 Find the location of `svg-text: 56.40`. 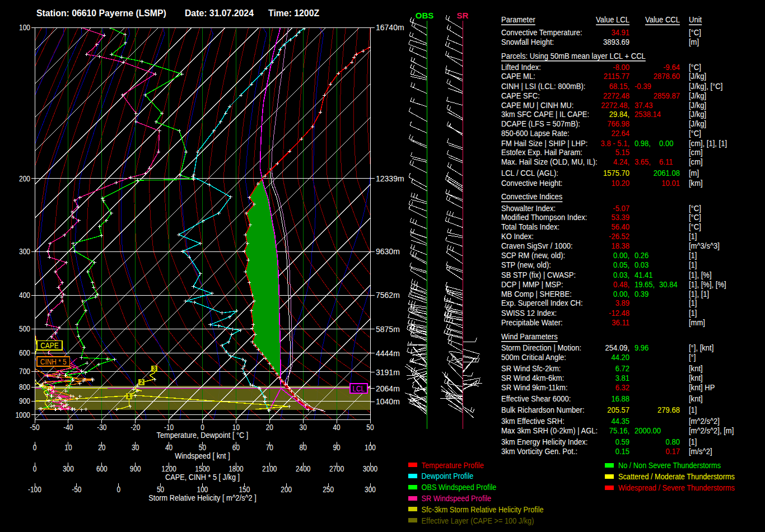

svg-text: 56.40 is located at coordinates (621, 226).